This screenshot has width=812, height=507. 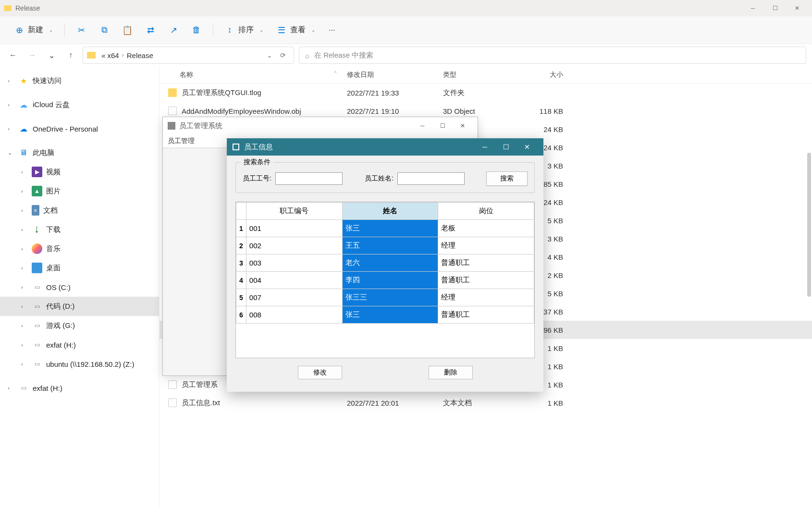 What do you see at coordinates (385, 263) in the screenshot?
I see `table-row: 3003老六普通职工` at bounding box center [385, 263].